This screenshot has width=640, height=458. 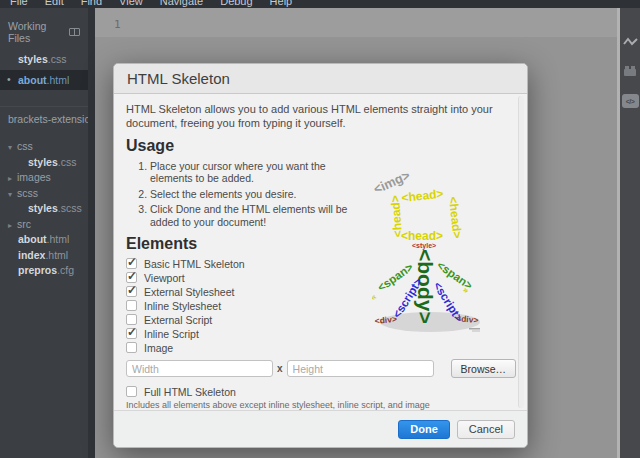 What do you see at coordinates (44, 240) in the screenshot?
I see `tree-file-about-html: about.html` at bounding box center [44, 240].